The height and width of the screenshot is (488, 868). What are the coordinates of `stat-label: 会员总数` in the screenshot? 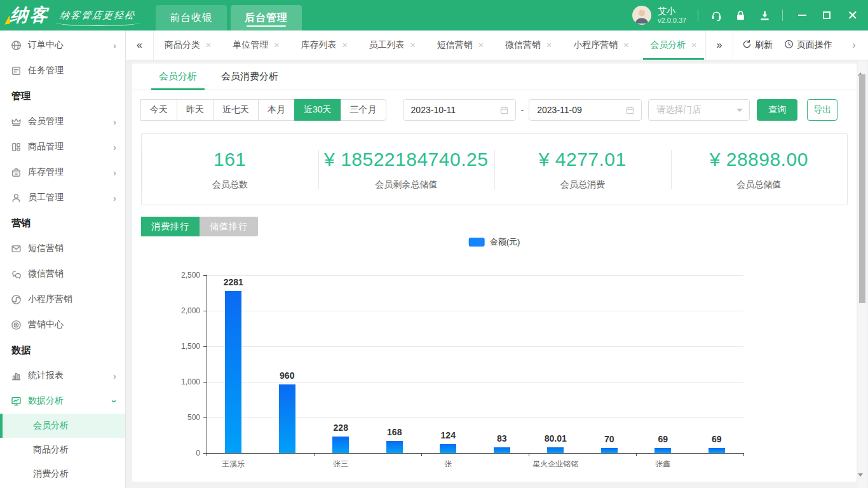 It's located at (230, 185).